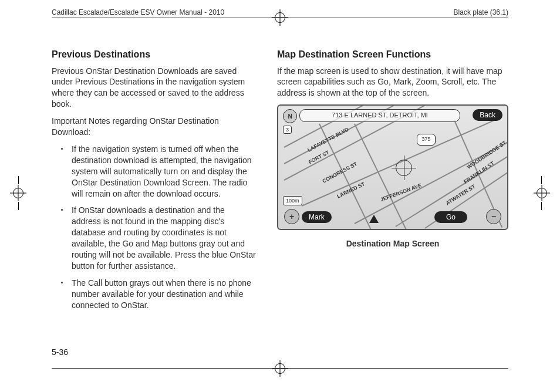 The height and width of the screenshot is (392, 560). Describe the element at coordinates (280, 369) in the screenshot. I see `registration-mark-bottom` at that location.